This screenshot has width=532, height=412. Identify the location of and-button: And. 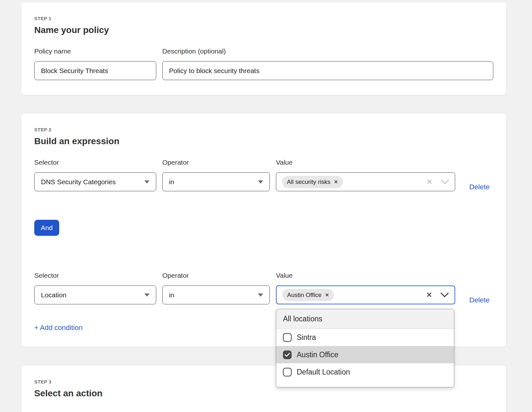
(47, 228).